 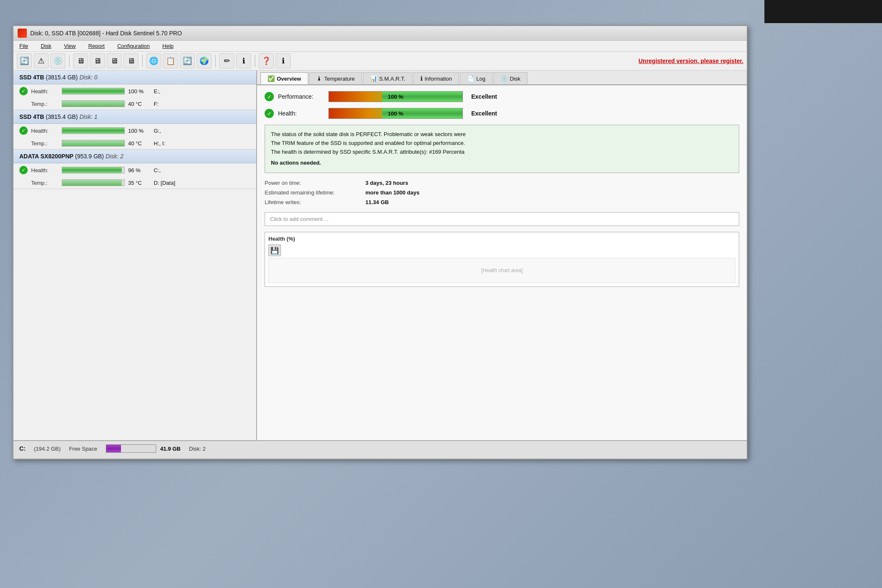 I want to click on disk2-temp-label: Temp.:, so click(x=45, y=183).